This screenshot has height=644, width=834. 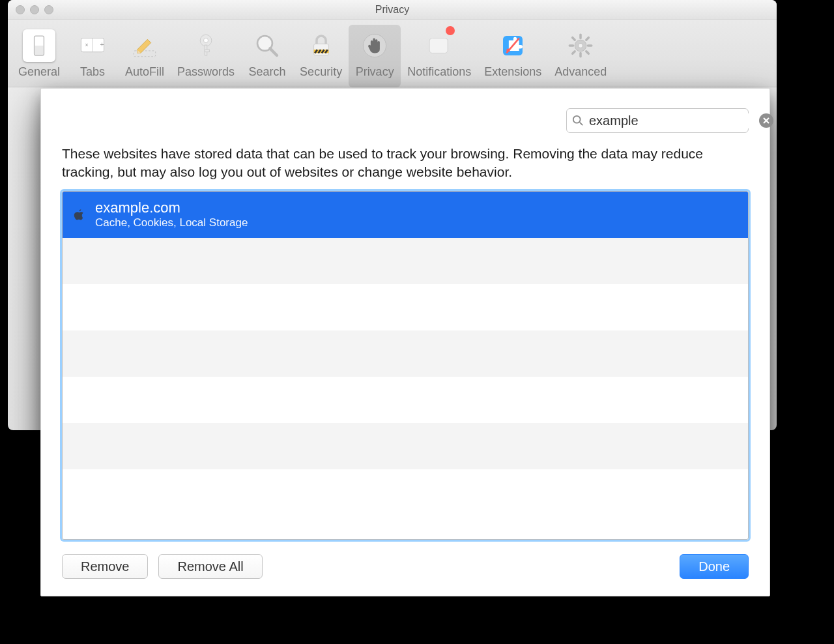 What do you see at coordinates (671, 121) in the screenshot?
I see `search-input` at bounding box center [671, 121].